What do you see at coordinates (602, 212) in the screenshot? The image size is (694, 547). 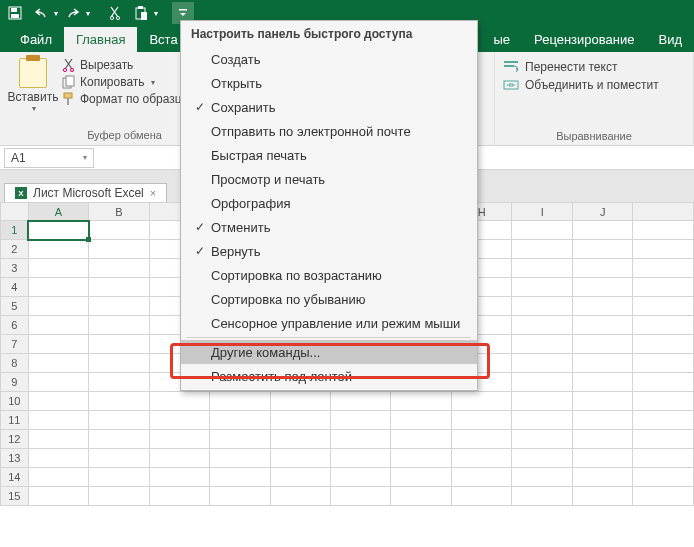 I see `column-header: J` at bounding box center [602, 212].